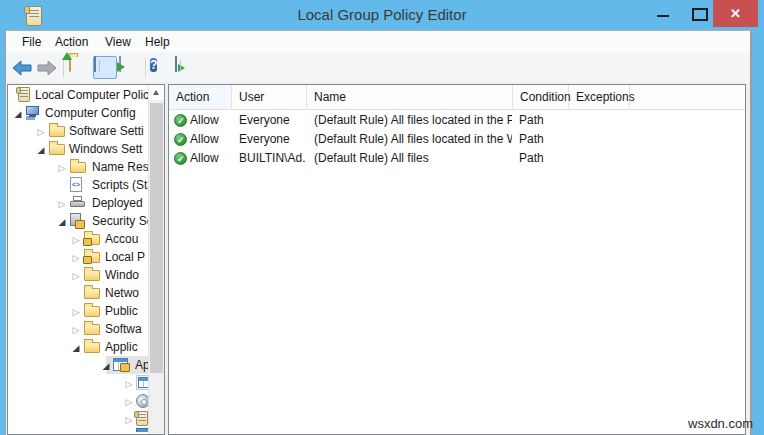 This screenshot has width=764, height=435. I want to click on folder-lock-icon, so click(92, 258).